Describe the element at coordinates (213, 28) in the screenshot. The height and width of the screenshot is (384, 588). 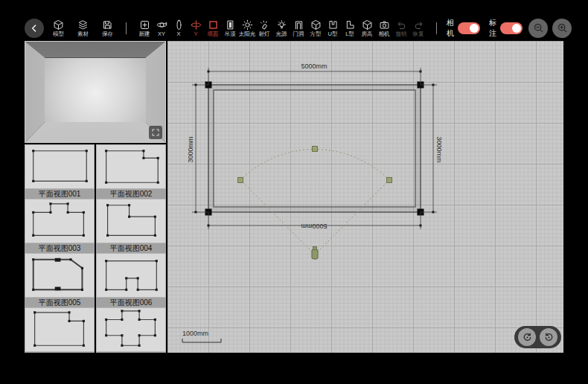
I see `toolbar-item-wall: 墙面` at that location.